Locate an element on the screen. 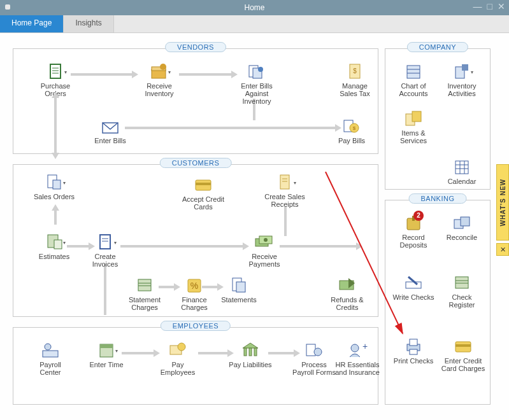 This screenshot has width=509, height=420. pay-employees: Pay Employees is located at coordinates (178, 359).